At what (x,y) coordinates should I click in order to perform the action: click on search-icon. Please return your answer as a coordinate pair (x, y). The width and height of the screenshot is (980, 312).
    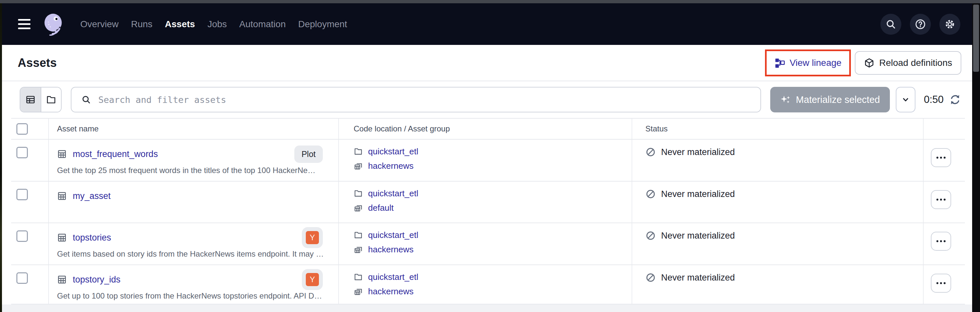
    Looking at the image, I should click on (891, 24).